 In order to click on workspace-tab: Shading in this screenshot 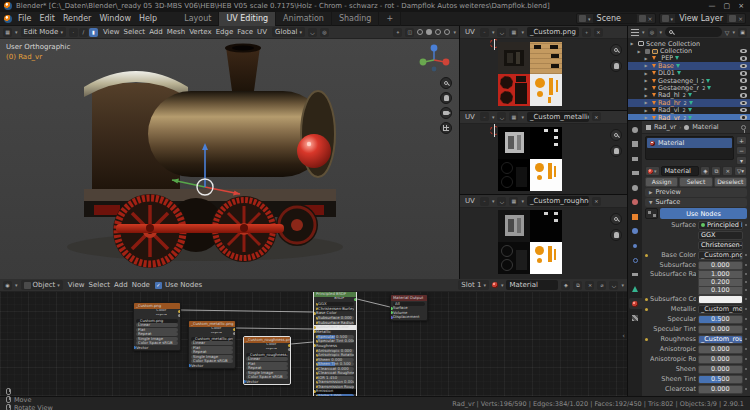, I will do `click(356, 19)`.